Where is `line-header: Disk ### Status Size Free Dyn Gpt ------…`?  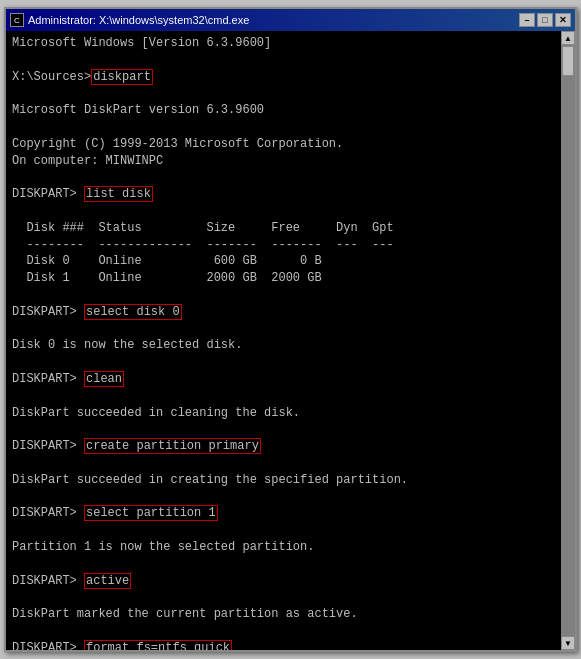 line-header: Disk ### Status Size Free Dyn Gpt ------… is located at coordinates (203, 253).